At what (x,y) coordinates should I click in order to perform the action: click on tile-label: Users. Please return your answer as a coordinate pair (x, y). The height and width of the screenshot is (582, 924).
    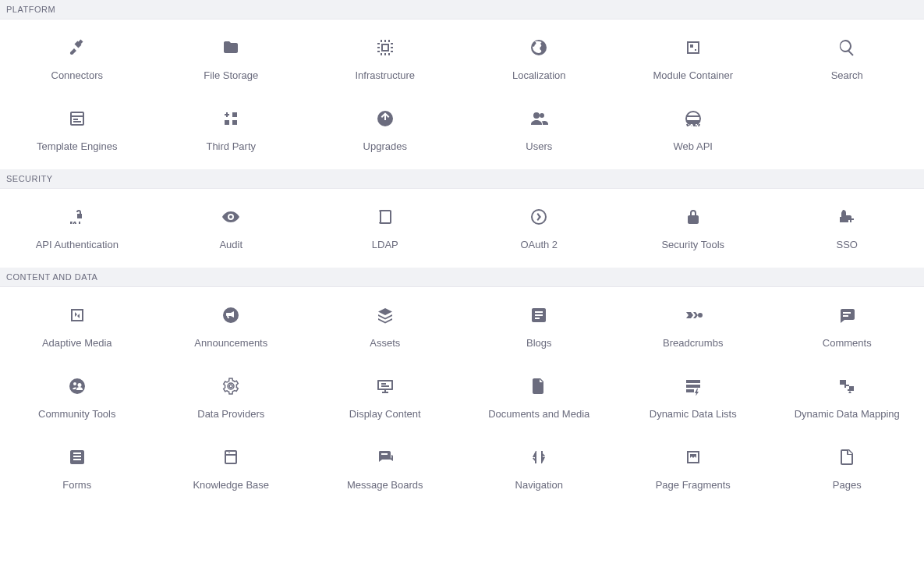
    Looking at the image, I should click on (539, 147).